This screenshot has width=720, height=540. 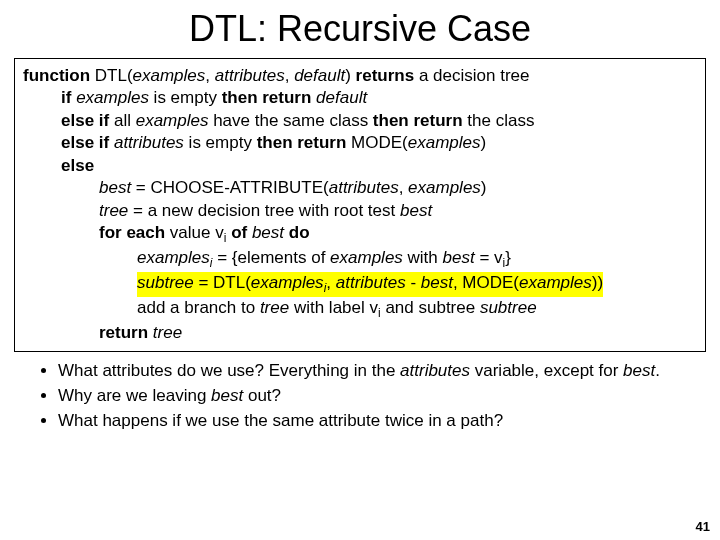 I want to click on algo-line-1: function DTL(examples, attributes, defau…, so click(x=276, y=76).